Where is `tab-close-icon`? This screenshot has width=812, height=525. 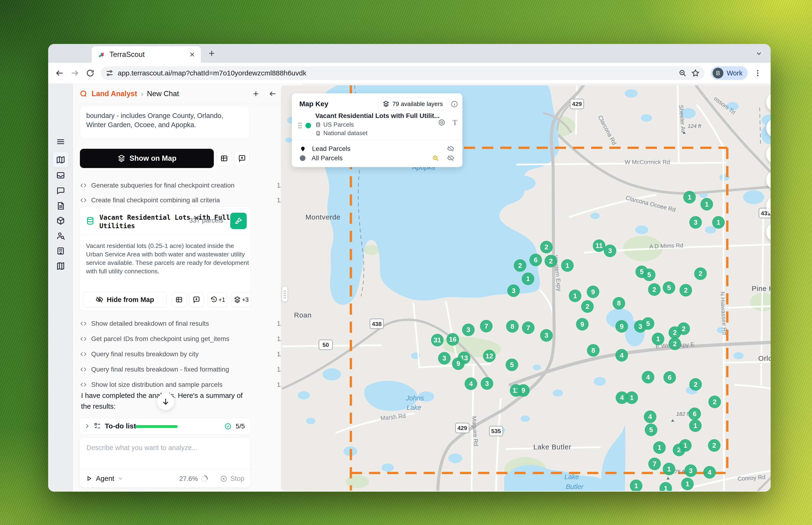
tab-close-icon is located at coordinates (192, 55).